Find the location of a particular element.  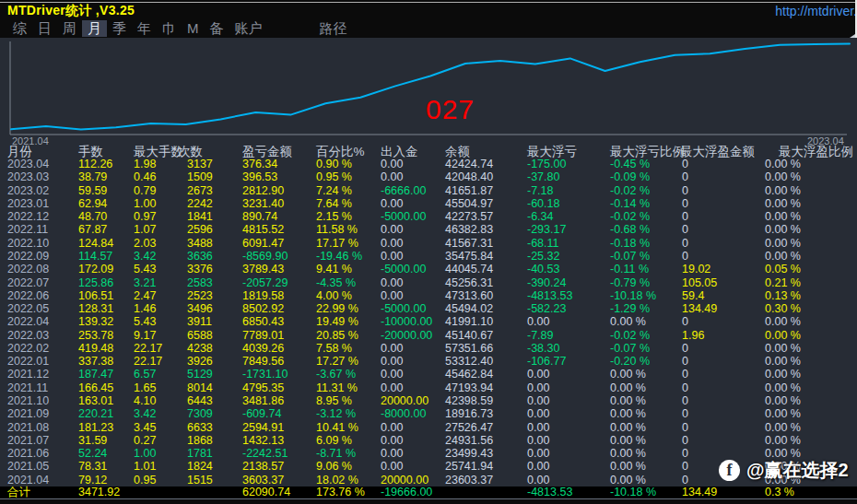

cell: 41991.10 is located at coordinates (469, 322).